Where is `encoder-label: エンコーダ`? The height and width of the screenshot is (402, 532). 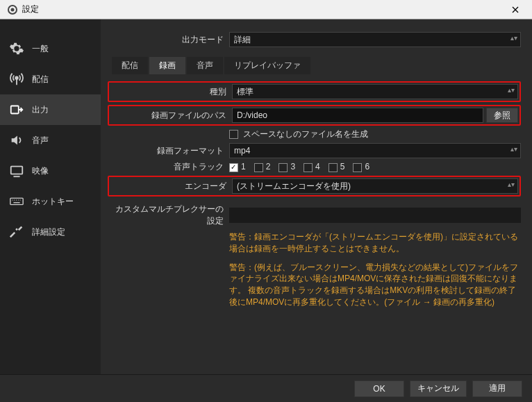 encoder-label: エンコーダ is located at coordinates (171, 186).